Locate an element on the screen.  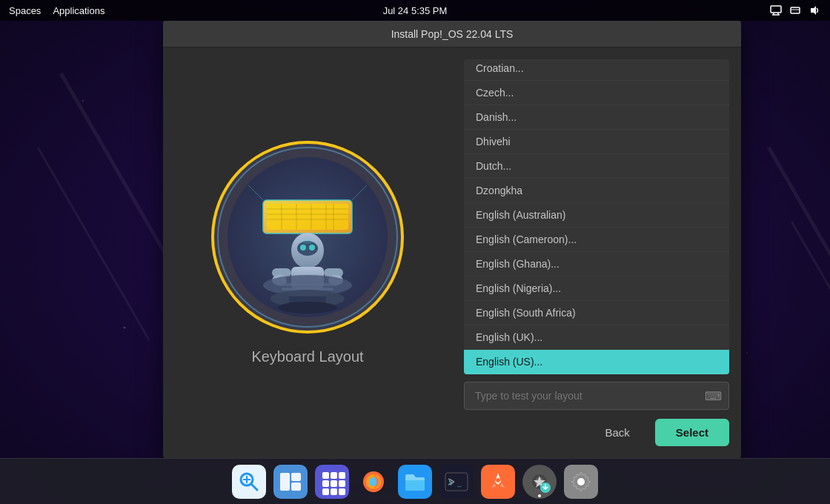
robot-svg is located at coordinates (308, 237).